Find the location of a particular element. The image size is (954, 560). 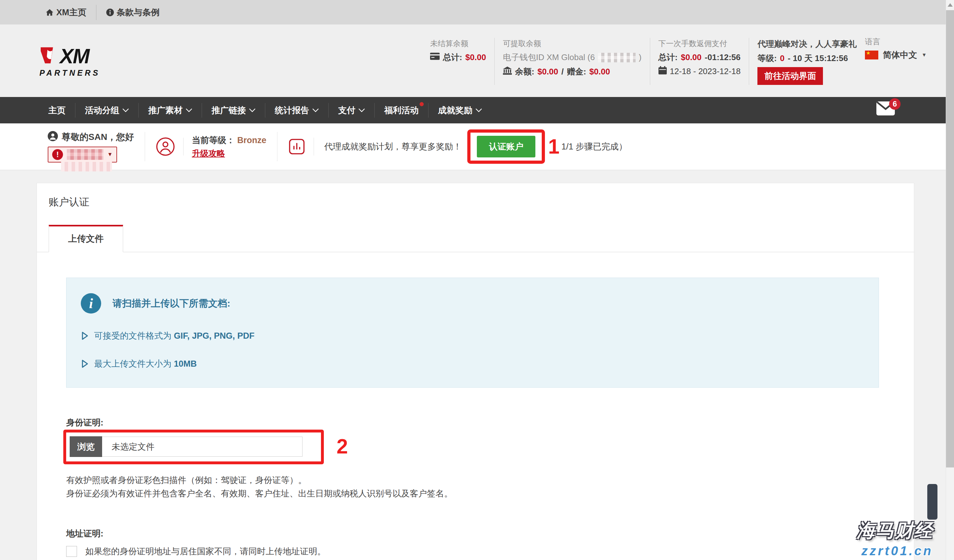

tab-strip: 上传文件 is located at coordinates (475, 238).